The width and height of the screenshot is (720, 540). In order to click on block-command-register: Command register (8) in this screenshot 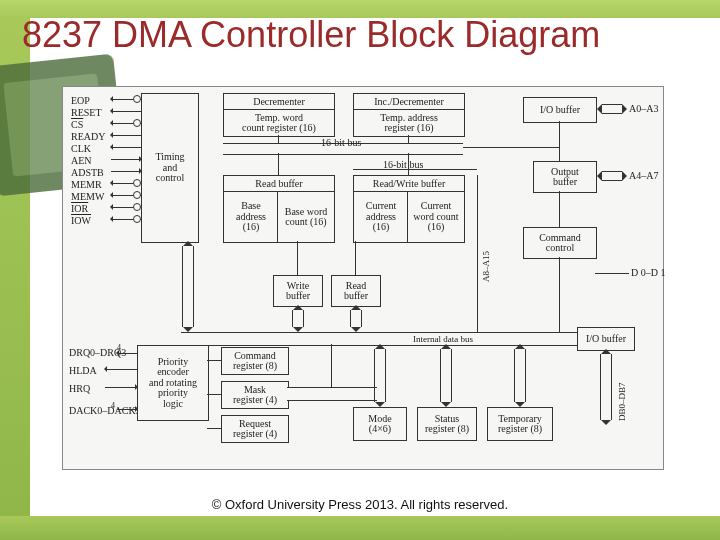, I will do `click(255, 361)`.